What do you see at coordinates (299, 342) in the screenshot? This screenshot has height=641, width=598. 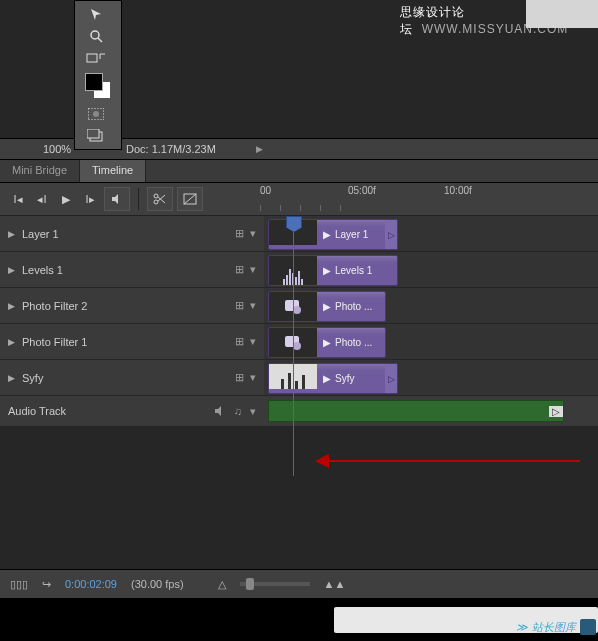 I see `track-row: ▶Photo Filter 1⊞▾ ▶Photo ...` at bounding box center [299, 342].